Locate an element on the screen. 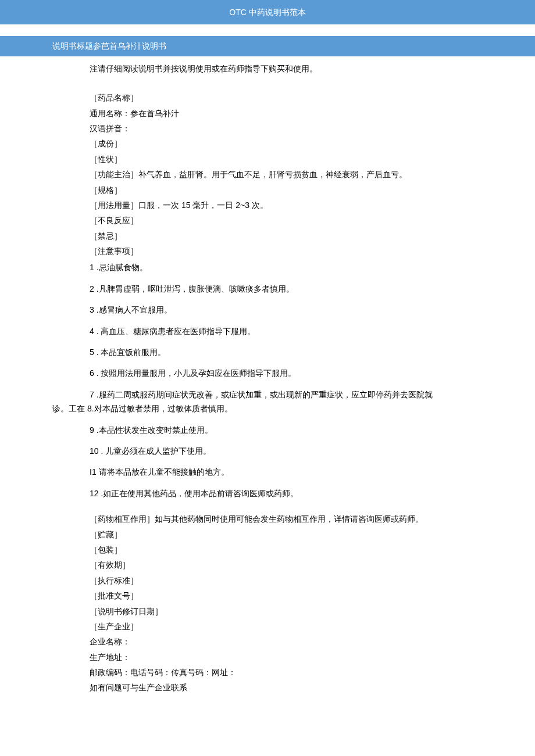 The height and width of the screenshot is (756, 535). precaution-item-4: 4 . 高血压、糖尿病患者应在医师指导下服用。 is located at coordinates (268, 331).